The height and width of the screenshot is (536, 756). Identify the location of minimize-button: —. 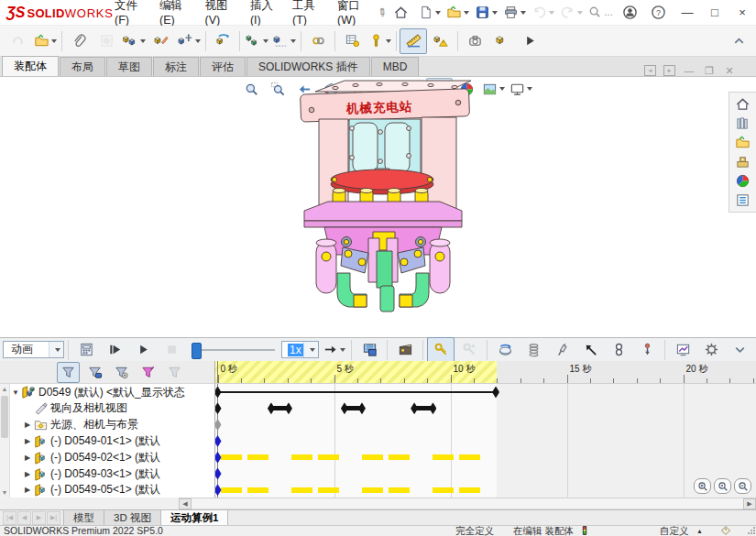
(687, 13).